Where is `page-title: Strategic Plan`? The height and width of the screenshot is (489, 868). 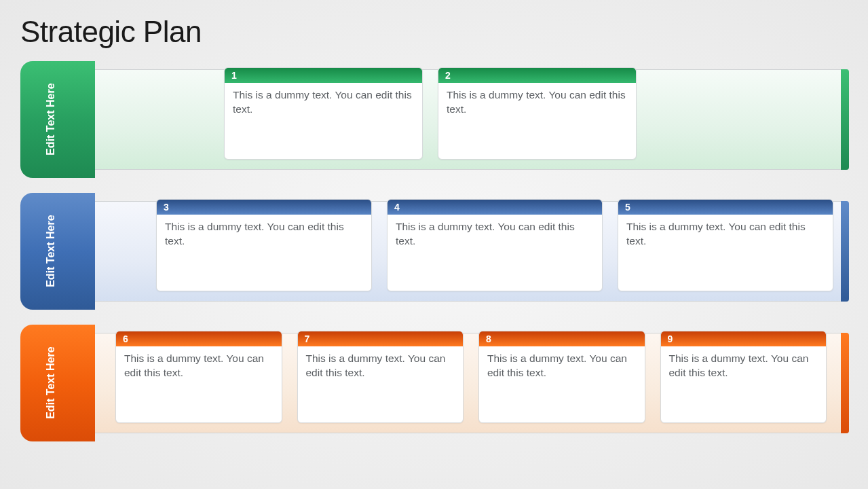 page-title: Strategic Plan is located at coordinates (434, 32).